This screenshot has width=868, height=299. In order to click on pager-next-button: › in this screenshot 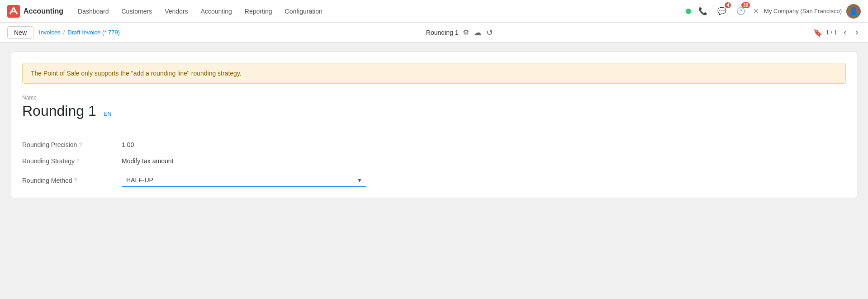, I will do `click(857, 33)`.